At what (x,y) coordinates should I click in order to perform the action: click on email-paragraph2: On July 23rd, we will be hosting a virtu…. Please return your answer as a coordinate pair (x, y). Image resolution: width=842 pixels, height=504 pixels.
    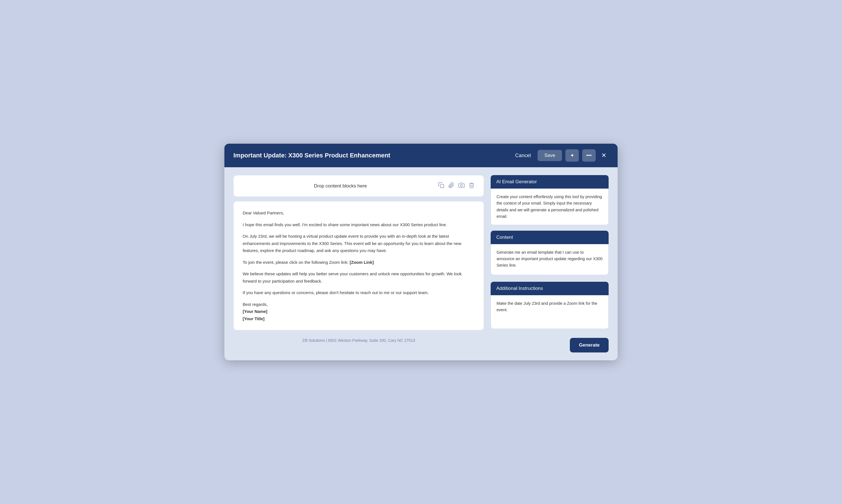
    Looking at the image, I should click on (359, 244).